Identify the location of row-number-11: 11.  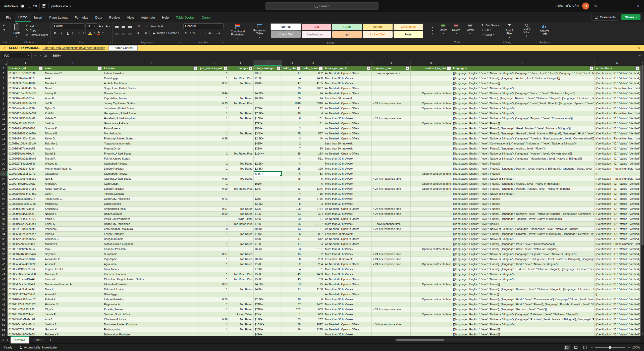
(4, 119).